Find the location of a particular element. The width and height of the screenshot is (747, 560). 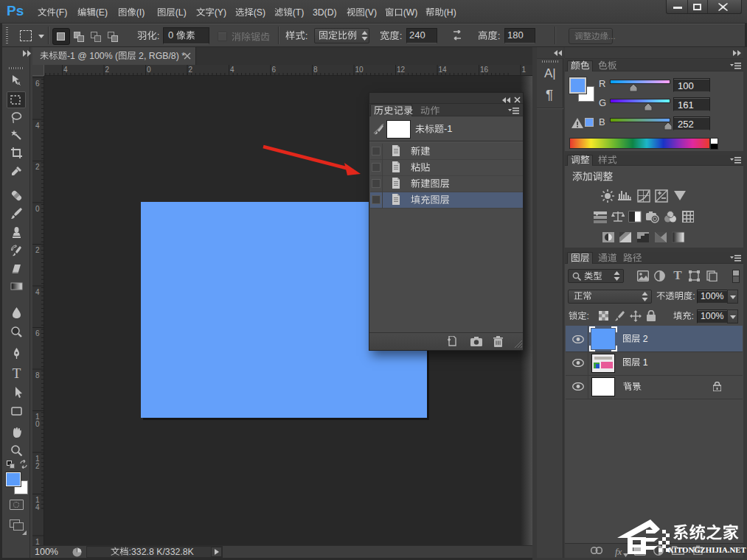

svg-text:...: ... is located at coordinates (612, 36).